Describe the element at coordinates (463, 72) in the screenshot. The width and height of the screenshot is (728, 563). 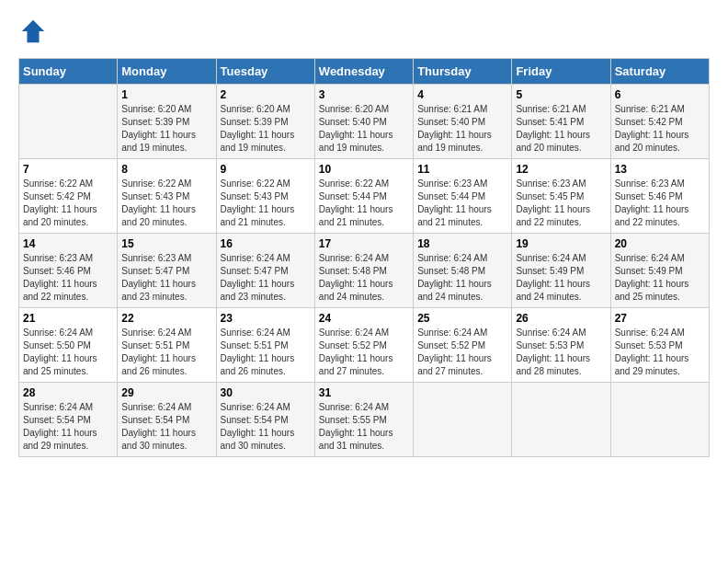
I see `weekday-header: Thursday` at that location.